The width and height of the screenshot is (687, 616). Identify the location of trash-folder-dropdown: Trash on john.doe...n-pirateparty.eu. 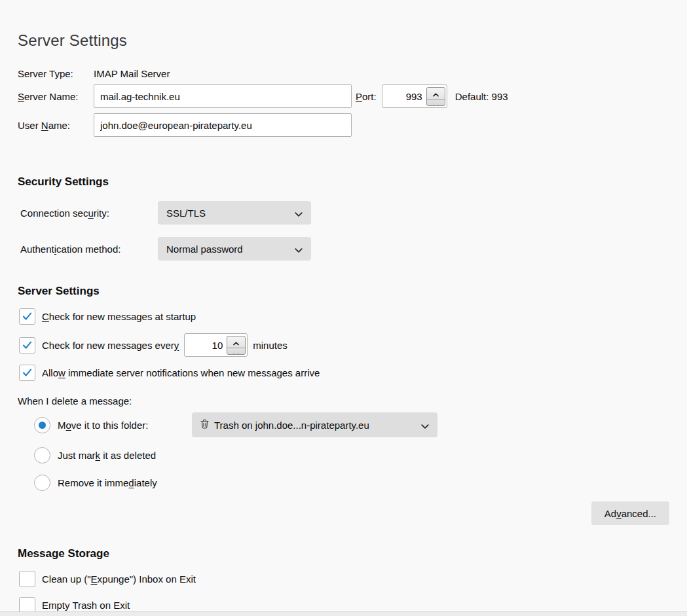
(314, 425).